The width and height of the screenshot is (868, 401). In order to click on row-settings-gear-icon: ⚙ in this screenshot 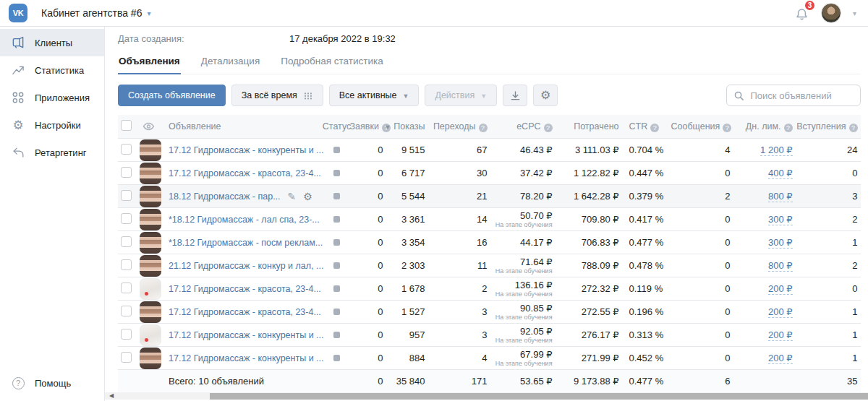, I will do `click(308, 197)`.